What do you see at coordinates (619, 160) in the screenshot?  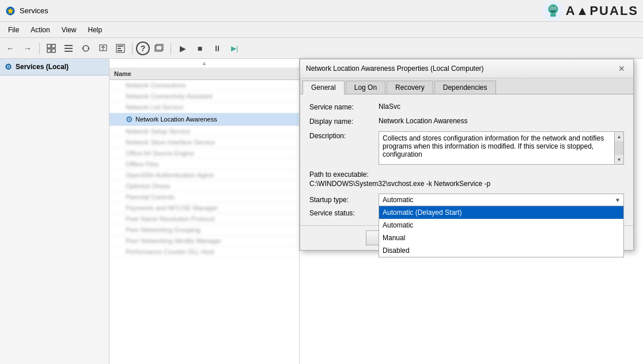 I see `scroll-down-arrow: ▼` at bounding box center [619, 160].